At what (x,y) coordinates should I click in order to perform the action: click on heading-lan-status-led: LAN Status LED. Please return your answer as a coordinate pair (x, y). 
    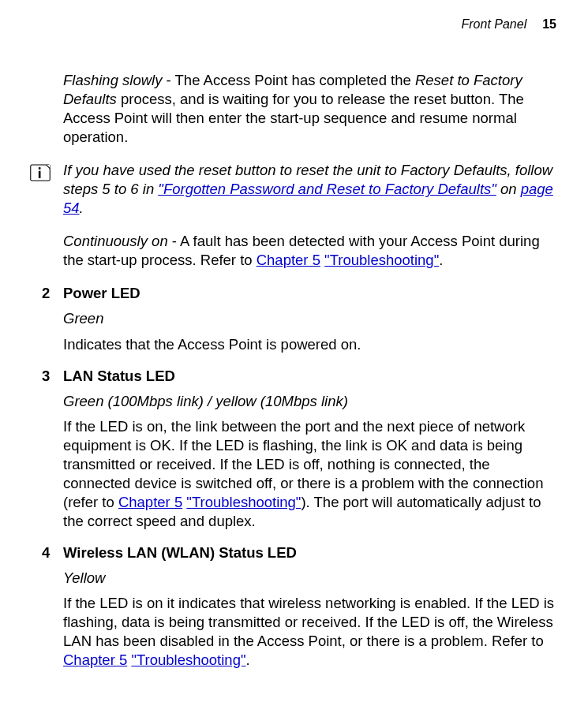
    Looking at the image, I should click on (309, 376).